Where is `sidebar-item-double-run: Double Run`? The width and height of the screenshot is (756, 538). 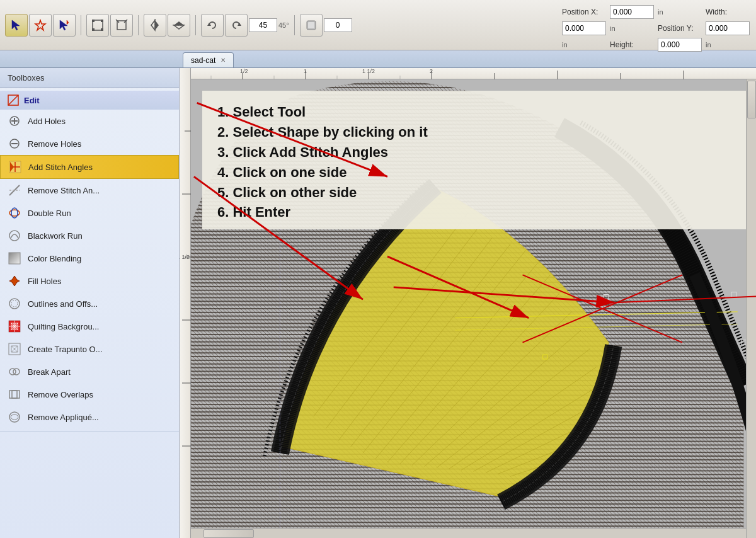 sidebar-item-double-run: Double Run is located at coordinates (89, 213).